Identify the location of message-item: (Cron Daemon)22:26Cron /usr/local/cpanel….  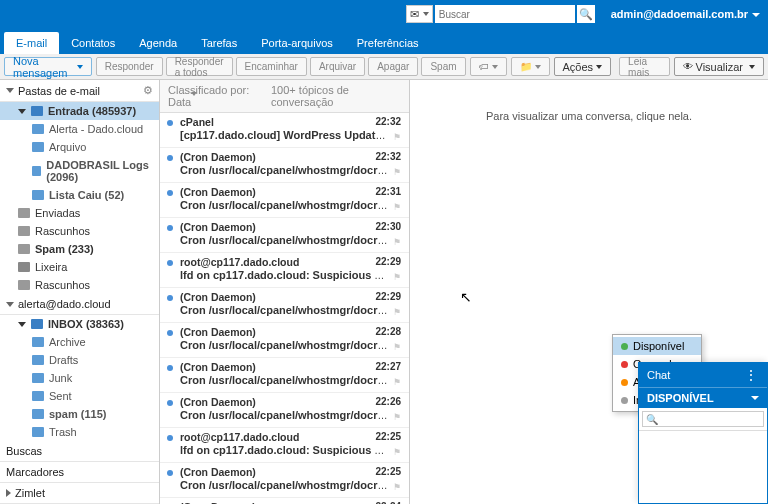
(284, 410).